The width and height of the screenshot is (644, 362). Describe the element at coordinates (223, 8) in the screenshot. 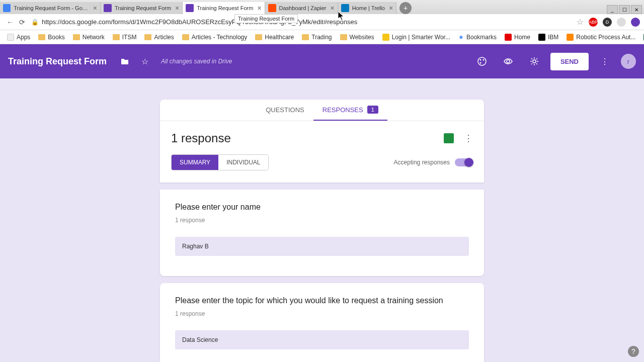

I see `browser-tab-active: Training Request Form ×` at that location.